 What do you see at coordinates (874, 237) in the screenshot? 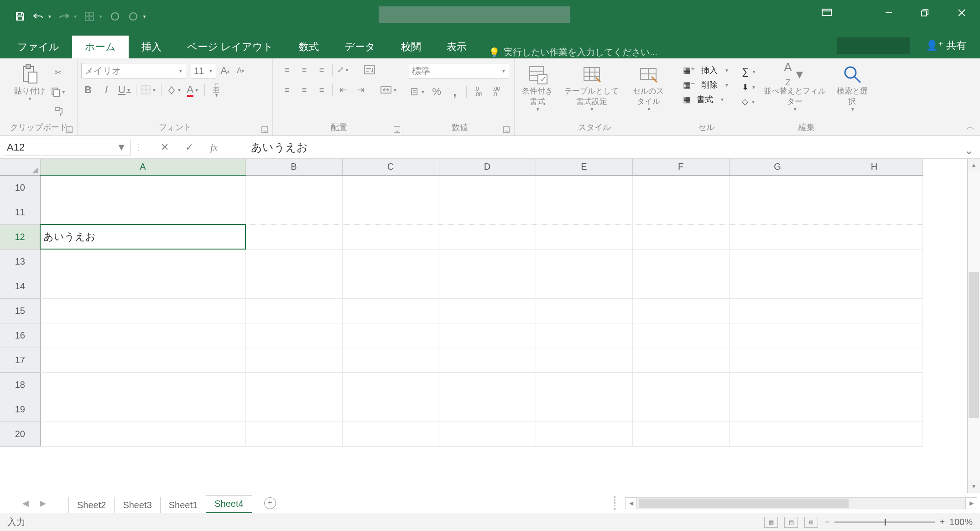
I see `cell-H12` at bounding box center [874, 237].